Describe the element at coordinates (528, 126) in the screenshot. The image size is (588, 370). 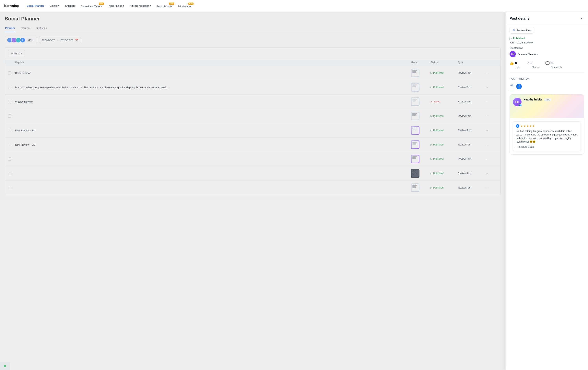
I see `star-rating: ★ ★ ★ ★ ★` at that location.